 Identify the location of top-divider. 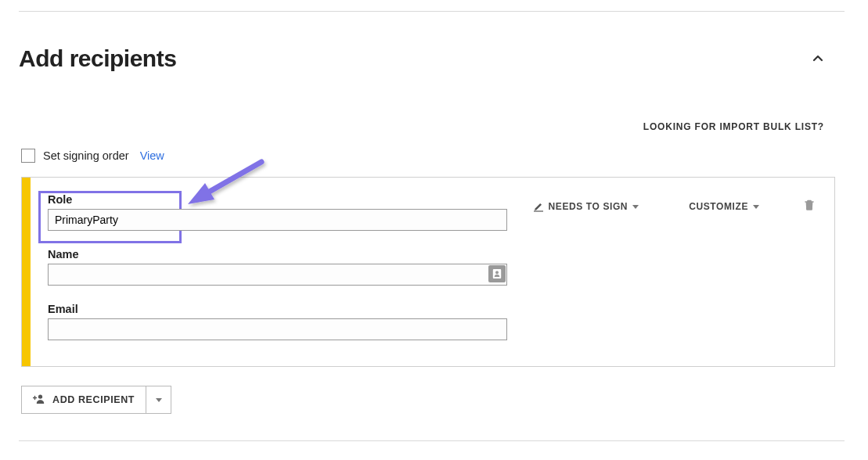
(432, 11).